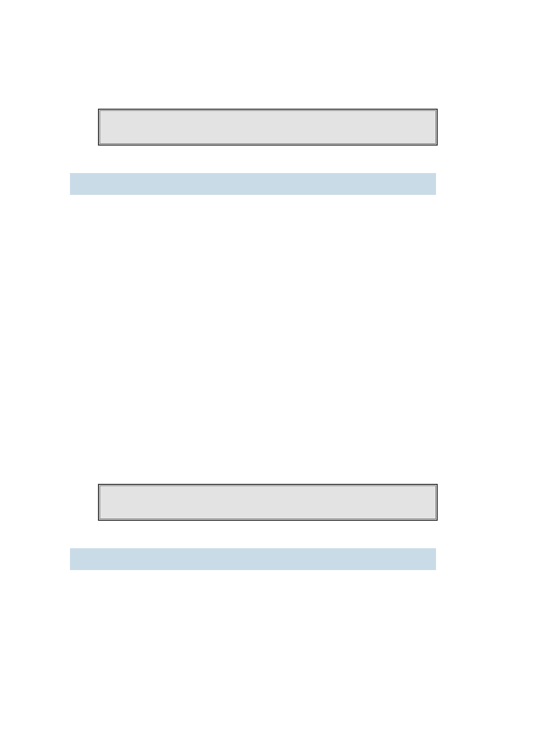 This screenshot has width=534, height=756. What do you see at coordinates (268, 127) in the screenshot?
I see `panel-top` at bounding box center [268, 127].